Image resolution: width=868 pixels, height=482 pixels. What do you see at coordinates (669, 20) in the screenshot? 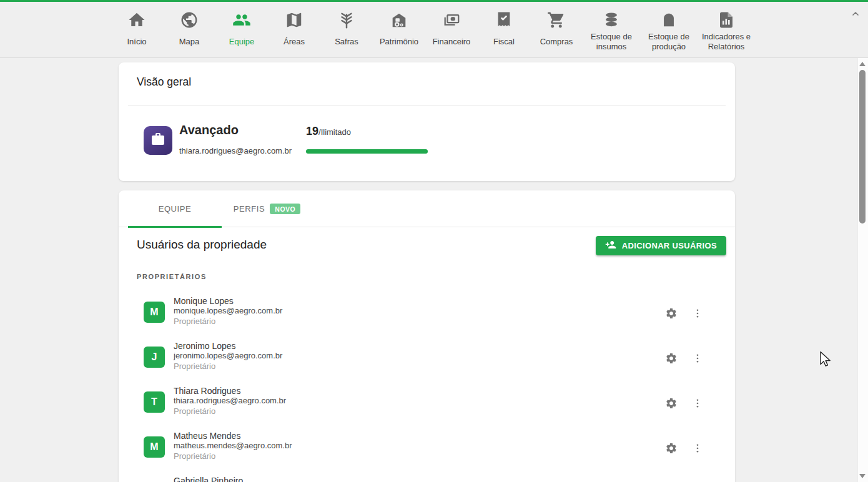
I see `silo-icon` at bounding box center [669, 20].